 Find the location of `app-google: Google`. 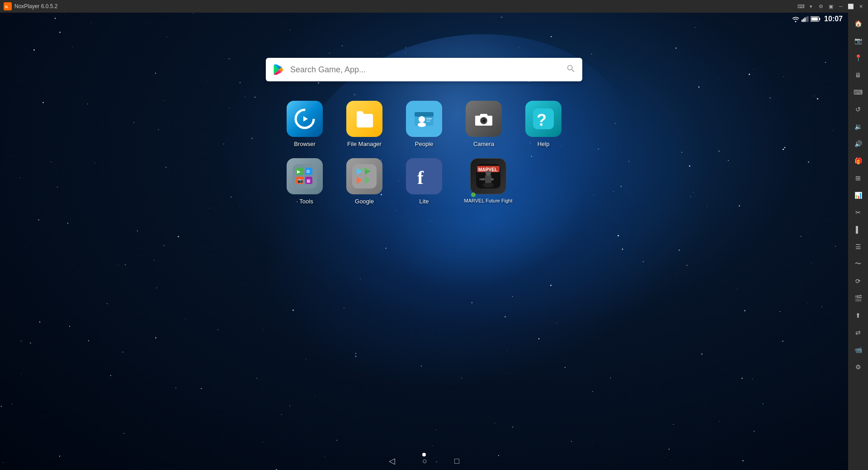

app-google: Google is located at coordinates (364, 182).